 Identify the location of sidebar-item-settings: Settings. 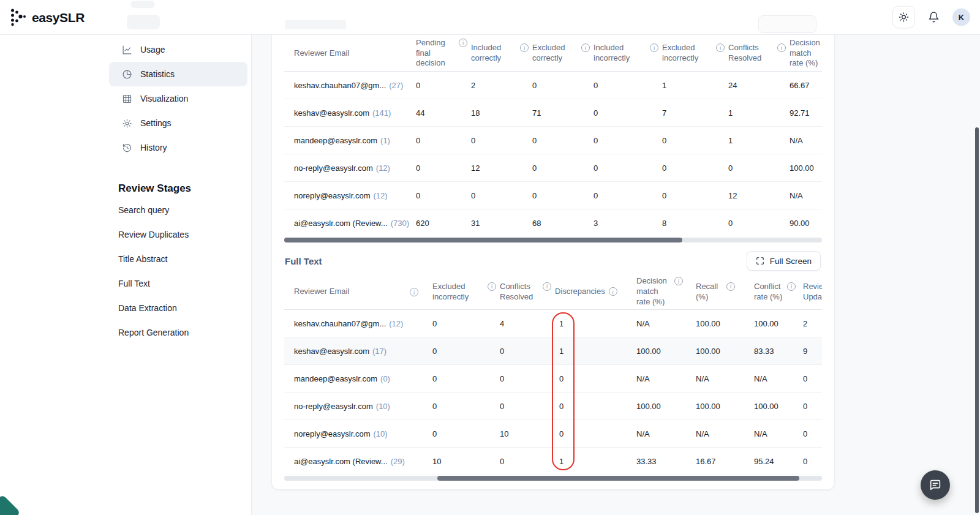
(178, 123).